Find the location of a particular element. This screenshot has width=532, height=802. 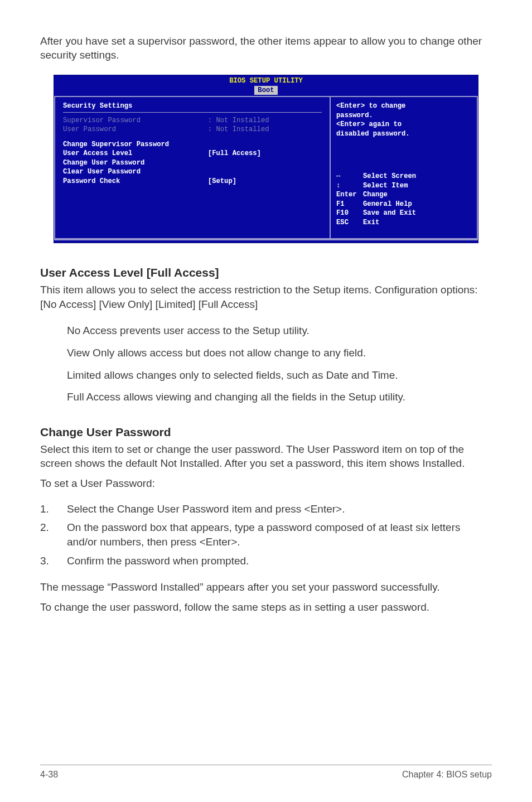

nav-select-item: Select Item is located at coordinates (385, 186).